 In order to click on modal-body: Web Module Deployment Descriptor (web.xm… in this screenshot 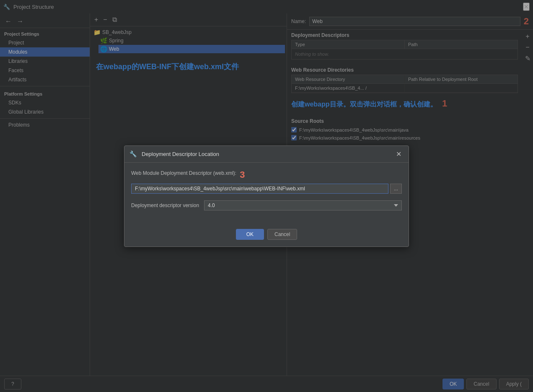, I will do `click(266, 194)`.